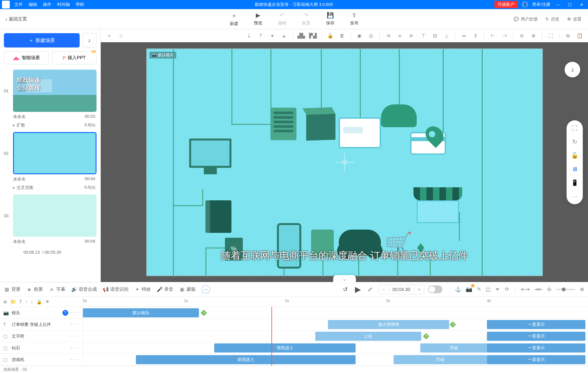  Describe the element at coordinates (575, 183) in the screenshot. I see `mobile-icon: 📱` at that location.